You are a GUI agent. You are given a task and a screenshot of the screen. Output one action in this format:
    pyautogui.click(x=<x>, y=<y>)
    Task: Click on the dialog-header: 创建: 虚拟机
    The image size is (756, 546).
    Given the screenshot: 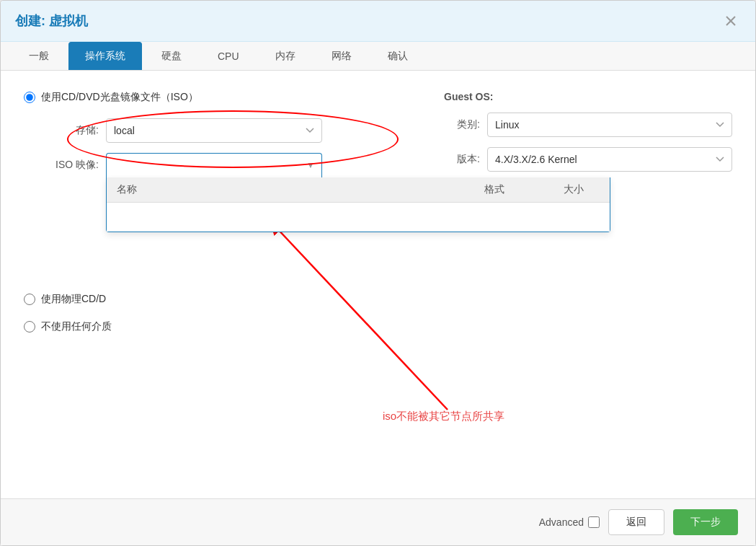 What is the action you would take?
    pyautogui.click(x=378, y=22)
    